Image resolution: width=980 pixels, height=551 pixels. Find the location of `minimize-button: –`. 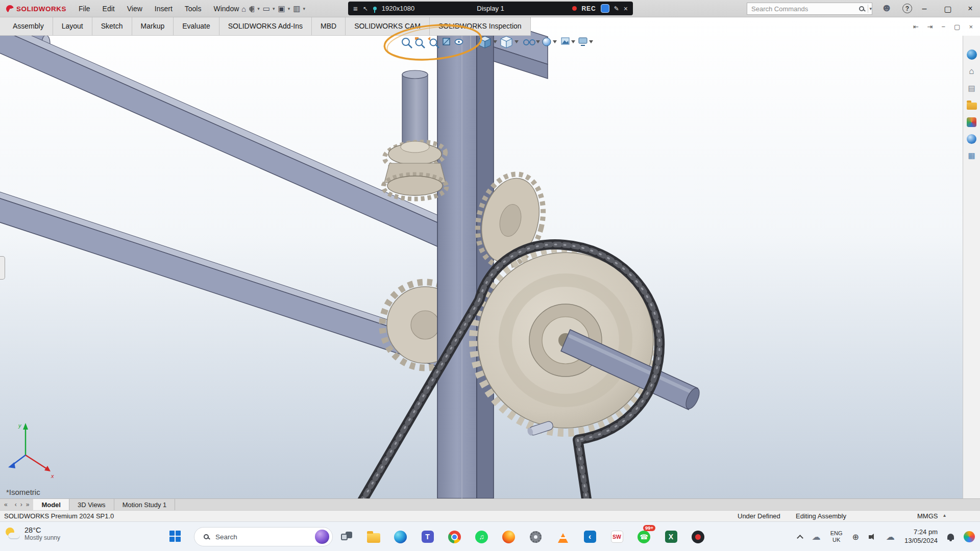

minimize-button: – is located at coordinates (924, 9).